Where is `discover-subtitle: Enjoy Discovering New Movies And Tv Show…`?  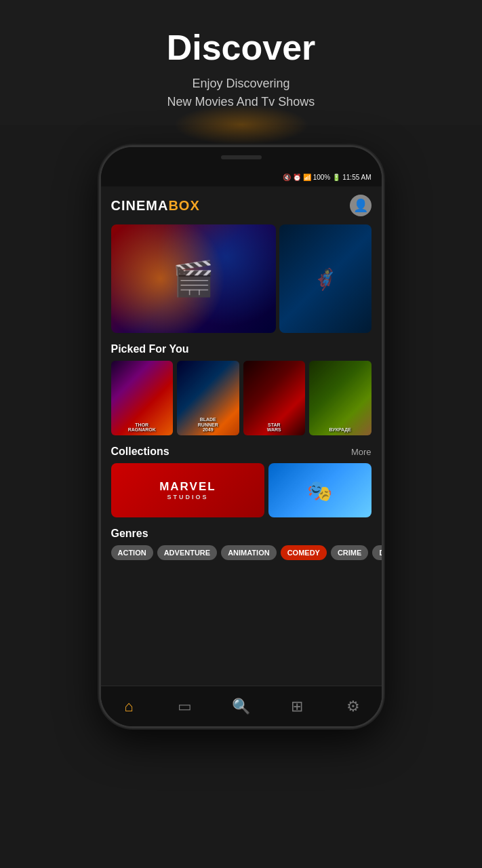
discover-subtitle: Enjoy Discovering New Movies And Tv Show… is located at coordinates (241, 93).